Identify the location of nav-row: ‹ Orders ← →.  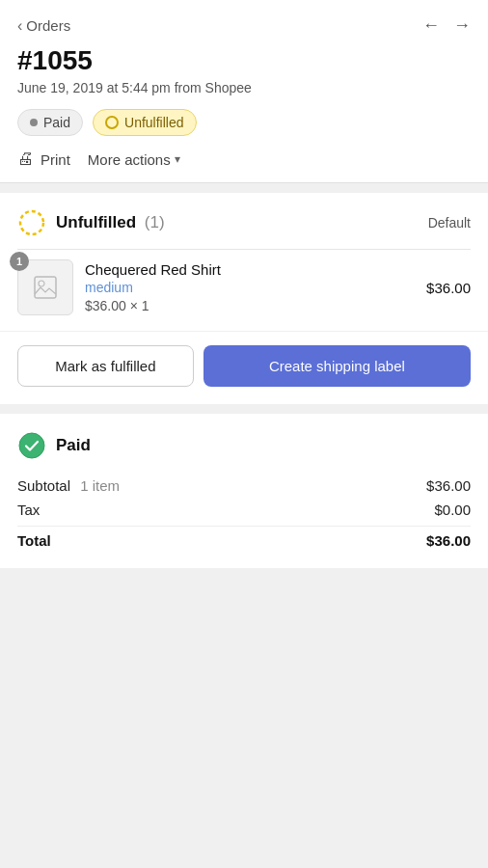
(244, 25).